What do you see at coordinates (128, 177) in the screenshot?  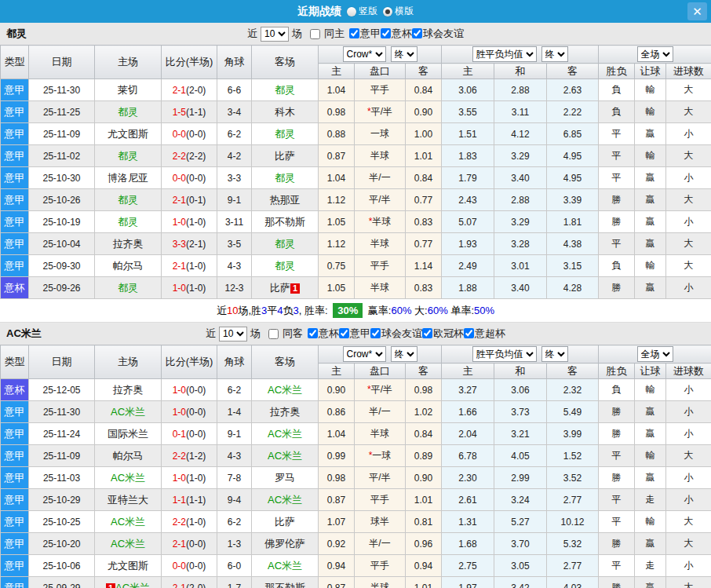 I see `team-label: 博洛尼亚` at bounding box center [128, 177].